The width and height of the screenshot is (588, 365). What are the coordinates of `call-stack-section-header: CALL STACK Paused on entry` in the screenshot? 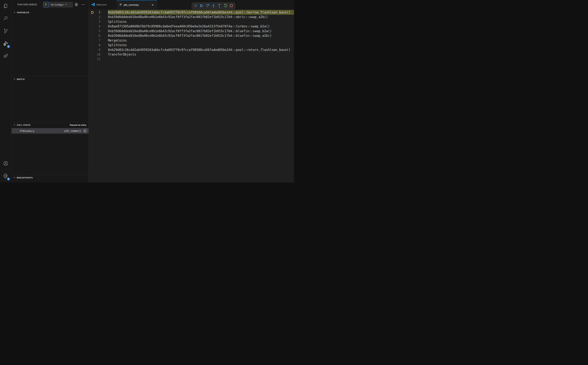 It's located at (50, 125).